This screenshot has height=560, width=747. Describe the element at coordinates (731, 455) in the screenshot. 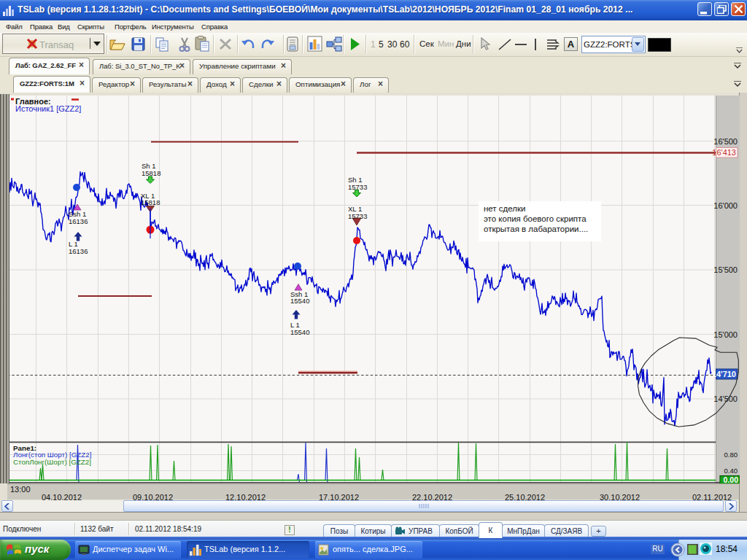

I see `svg-text: 0.80` at that location.